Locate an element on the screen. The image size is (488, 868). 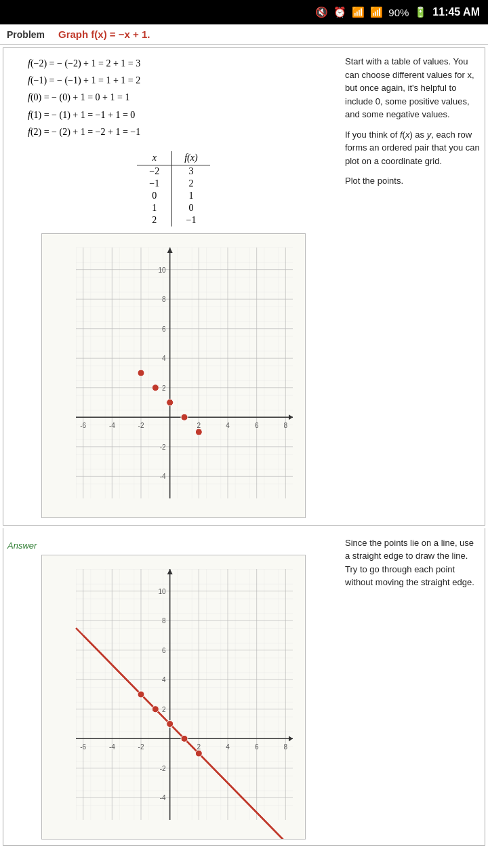
cell-fx: 1 is located at coordinates (191, 196).